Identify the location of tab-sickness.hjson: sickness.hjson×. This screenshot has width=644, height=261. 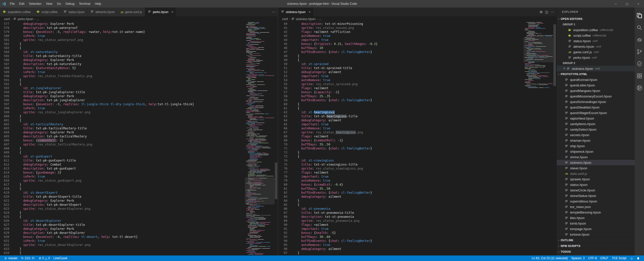
(296, 12).